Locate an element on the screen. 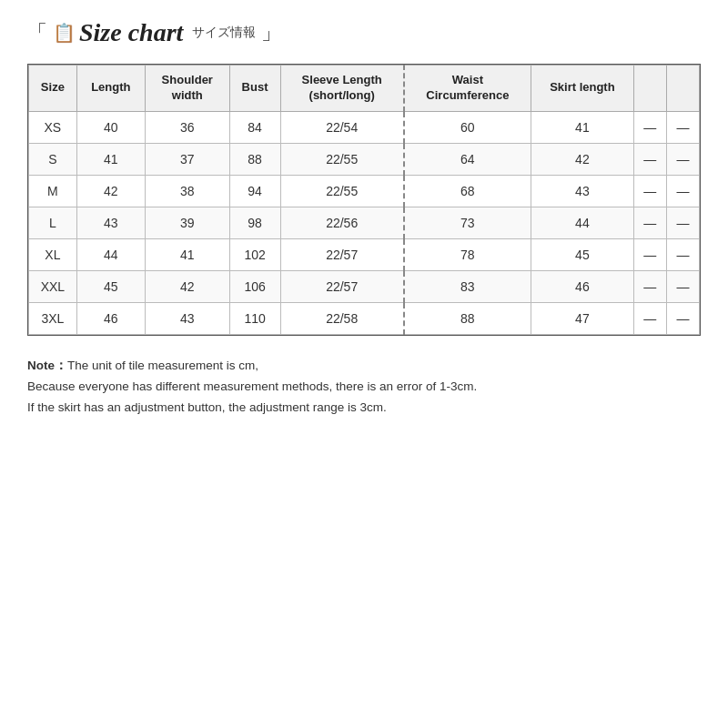 This screenshot has height=728, width=728. cell-bust: 94 is located at coordinates (255, 191).